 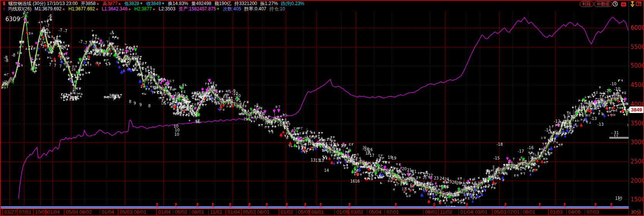 What do you see at coordinates (637, 199) in the screenshot?
I see `y-axis-label: 1500` at bounding box center [637, 199].